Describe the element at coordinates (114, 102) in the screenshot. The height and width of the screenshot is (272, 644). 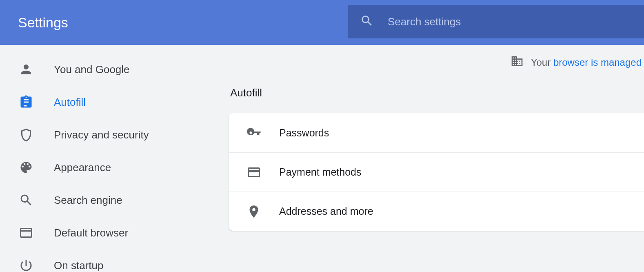
I see `sidebar-item-autofill: Autofill` at that location.